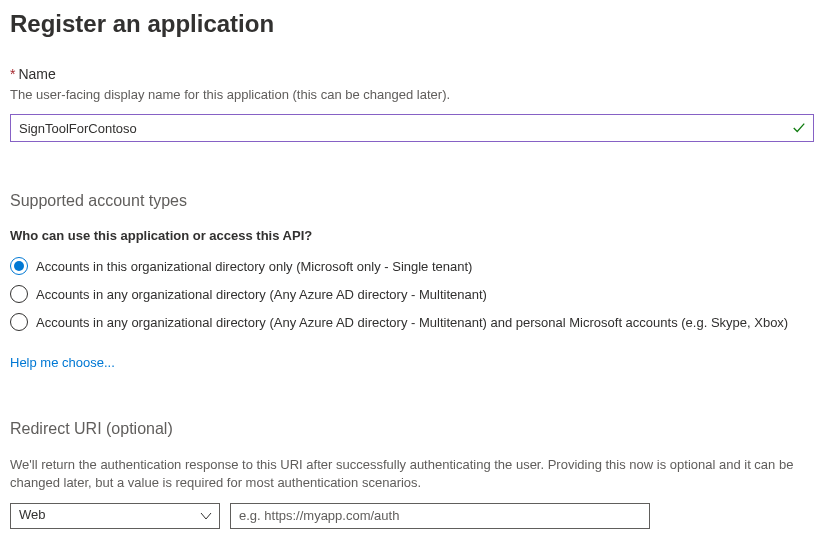 Image resolution: width=824 pixels, height=537 pixels. What do you see at coordinates (412, 201) in the screenshot?
I see `account-types-heading: Supported account types` at bounding box center [412, 201].